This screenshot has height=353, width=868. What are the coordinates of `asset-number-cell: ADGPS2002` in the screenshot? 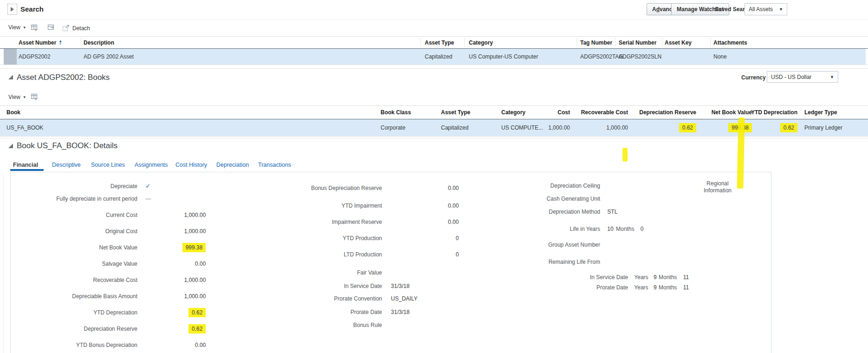 It's located at (34, 57).